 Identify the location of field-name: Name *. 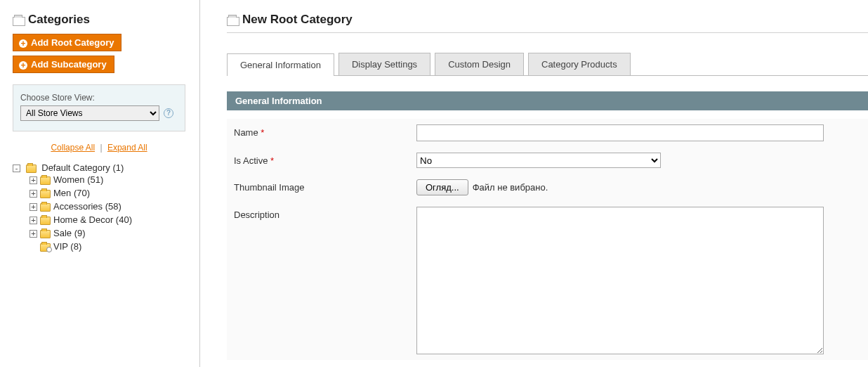
(548, 133).